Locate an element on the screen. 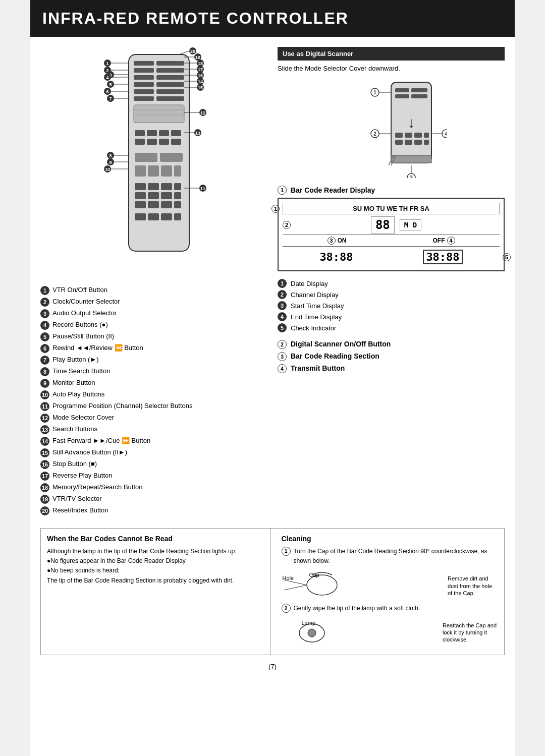 The width and height of the screenshot is (545, 756). bar-code-note-body: Although the lamp in the tip of the Bar … is located at coordinates (155, 566).